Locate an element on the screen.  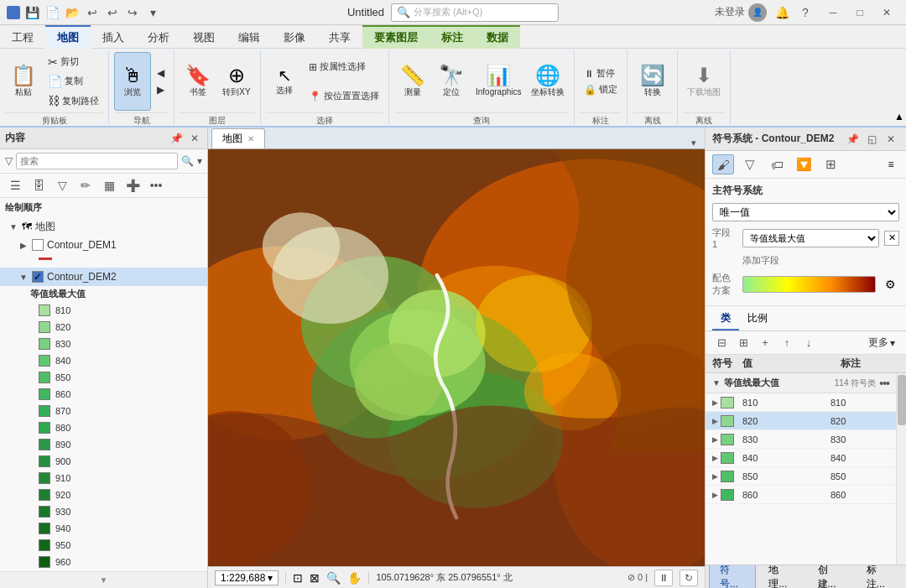
sp-tool-filter: ▽ is located at coordinates (750, 164).